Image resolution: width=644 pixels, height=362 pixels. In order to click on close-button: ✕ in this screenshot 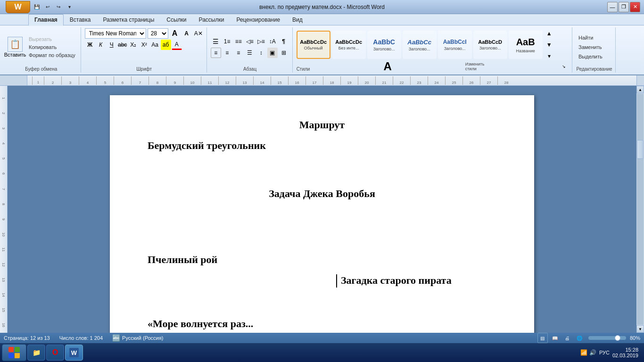, I will do `click(635, 7)`.